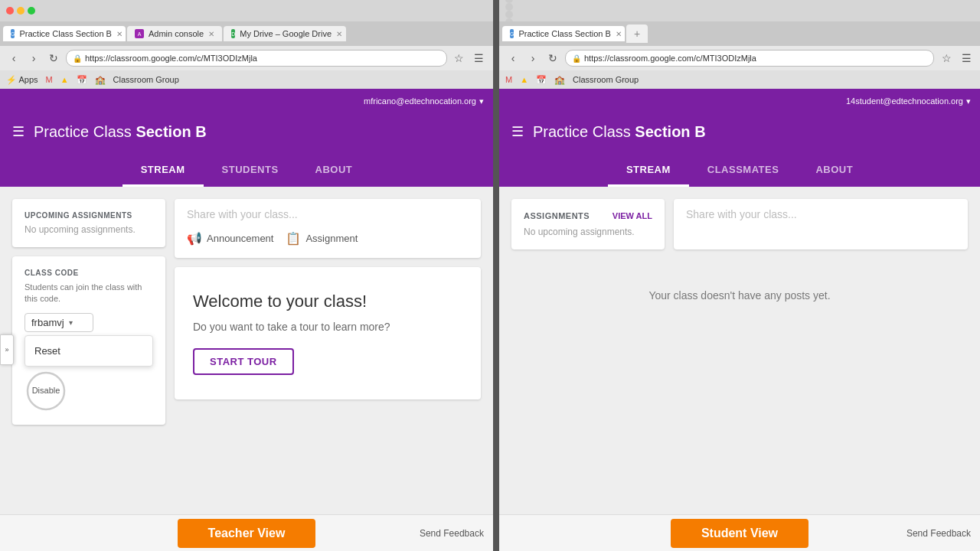  What do you see at coordinates (31, 11) in the screenshot?
I see `maximize-dot` at bounding box center [31, 11].